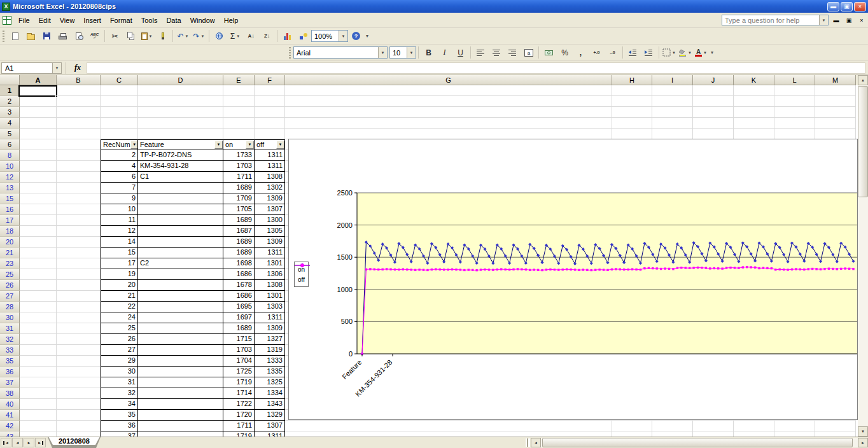  Describe the element at coordinates (673, 426) in the screenshot. I see `cell-I42` at that location.